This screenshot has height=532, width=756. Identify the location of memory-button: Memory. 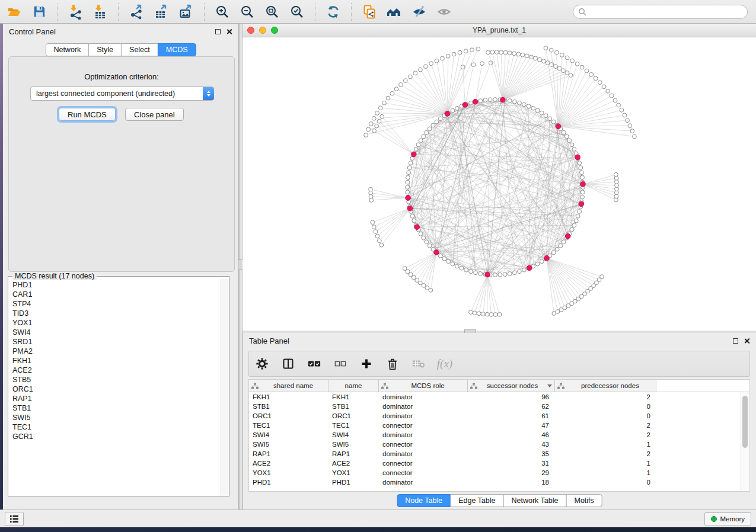
(728, 519).